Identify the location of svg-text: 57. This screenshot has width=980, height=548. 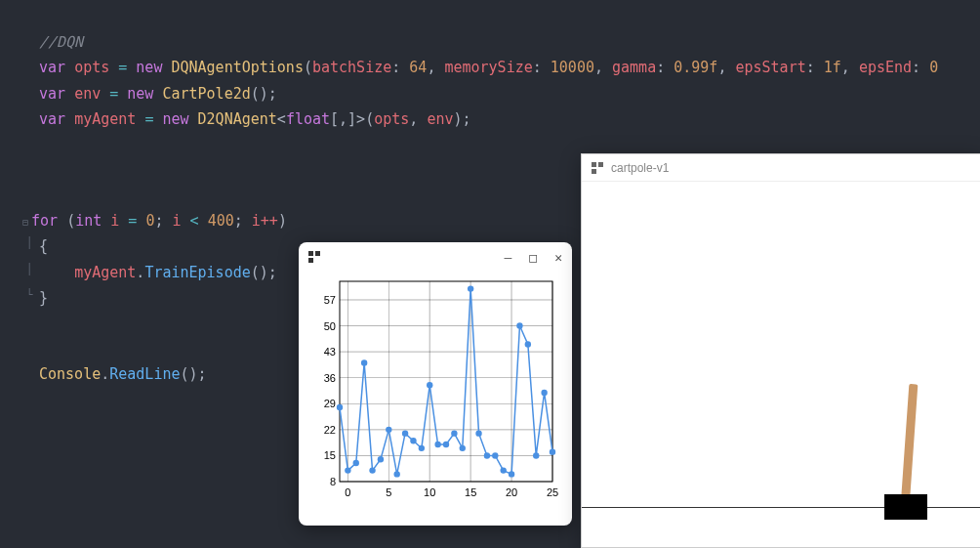
(330, 300).